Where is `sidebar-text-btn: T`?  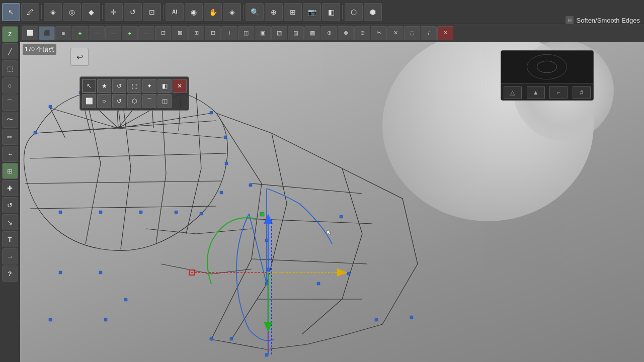 sidebar-text-btn: T is located at coordinates (10, 239).